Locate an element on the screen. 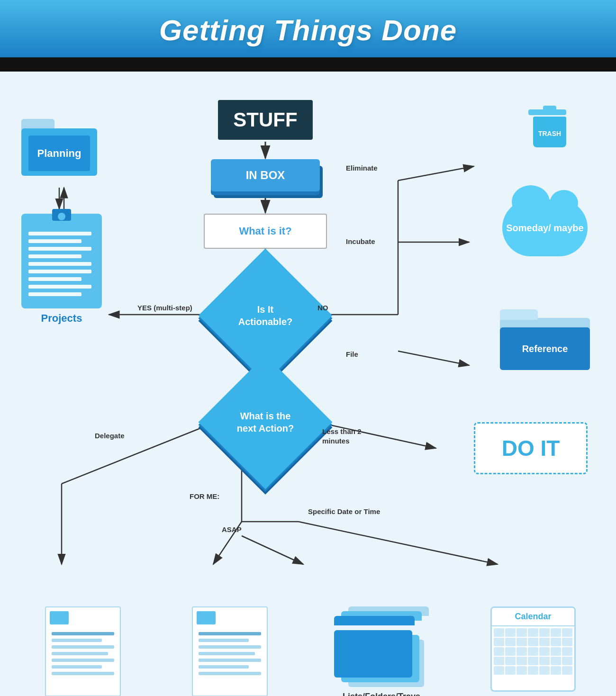 The height and width of the screenshot is (696, 616). cc20 is located at coordinates (556, 651).